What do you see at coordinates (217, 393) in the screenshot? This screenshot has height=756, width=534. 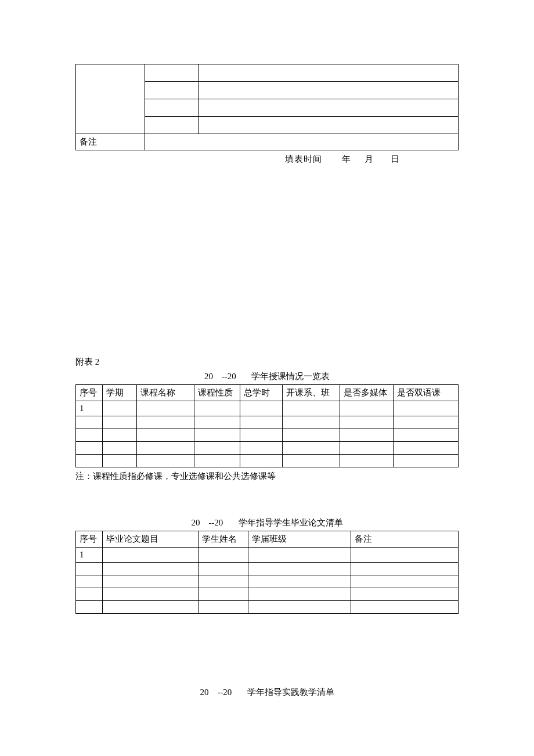 I see `th-course-type: 课程性质` at bounding box center [217, 393].